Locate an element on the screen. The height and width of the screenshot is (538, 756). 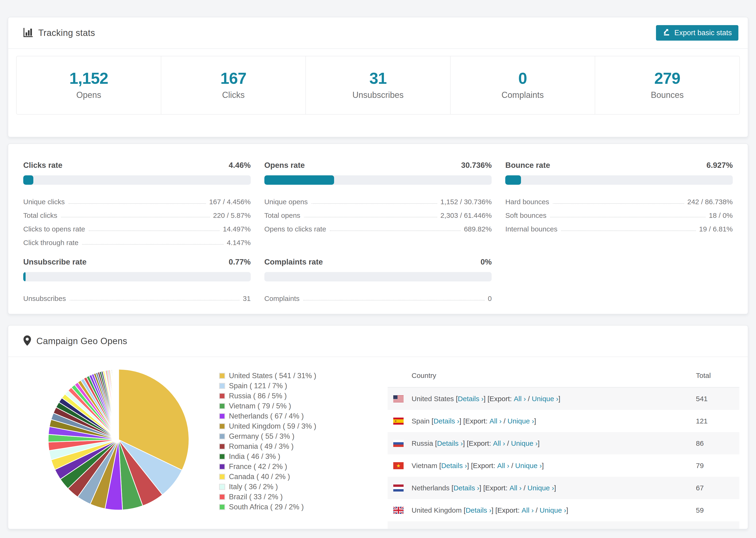
rate-row-value: 4.147% is located at coordinates (239, 243).